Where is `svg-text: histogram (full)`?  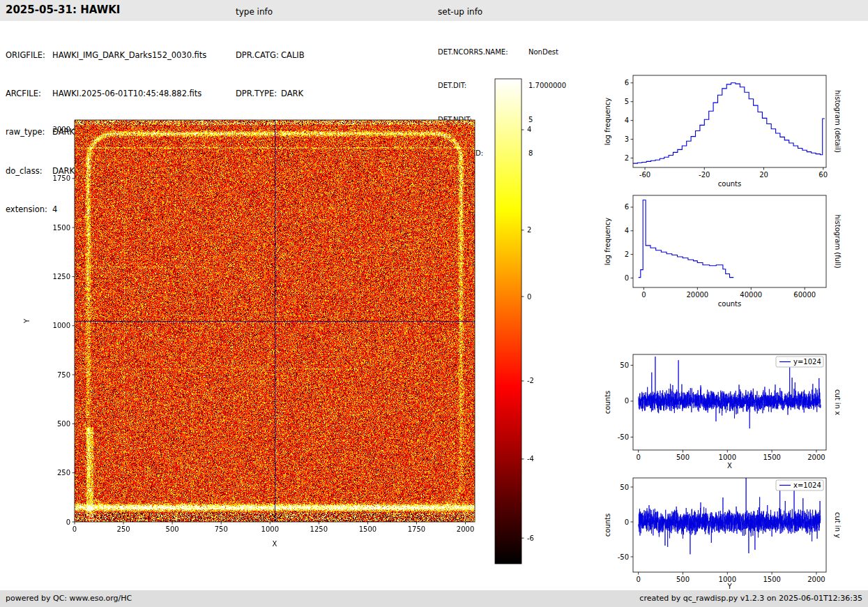
svg-text: histogram (full) is located at coordinates (838, 241).